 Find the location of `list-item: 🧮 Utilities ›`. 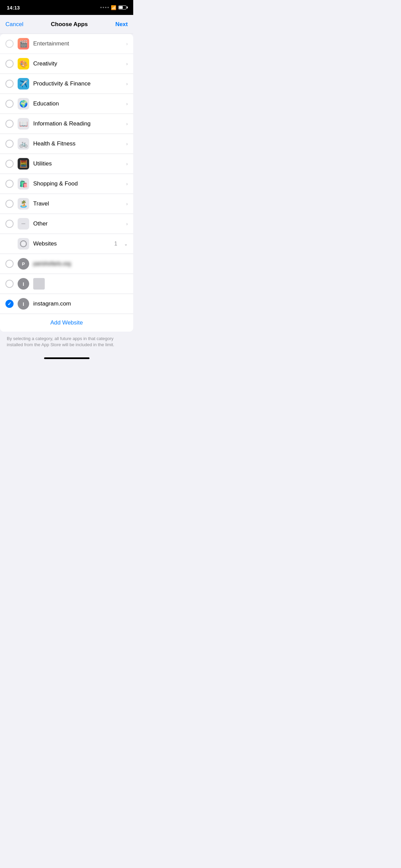

list-item: 🧮 Utilities › is located at coordinates (66, 164).